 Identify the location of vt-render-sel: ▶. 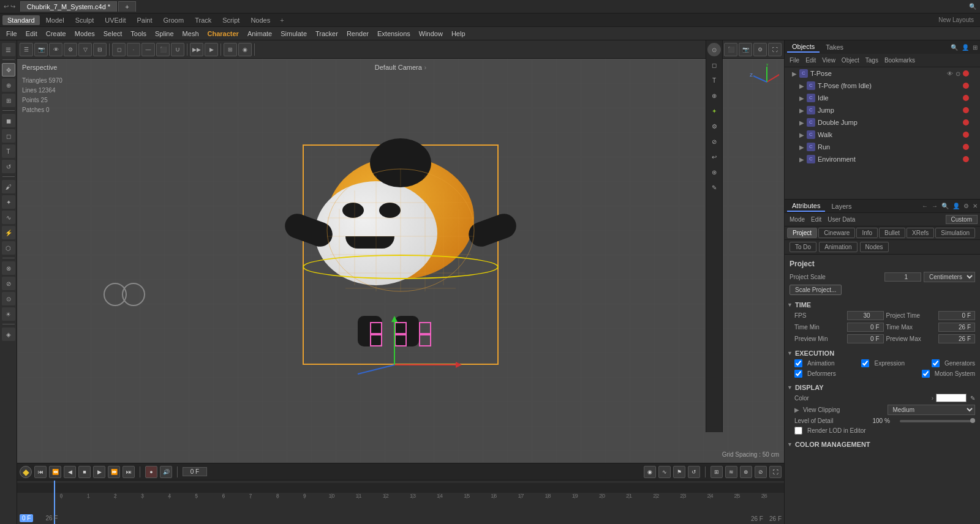
(211, 50).